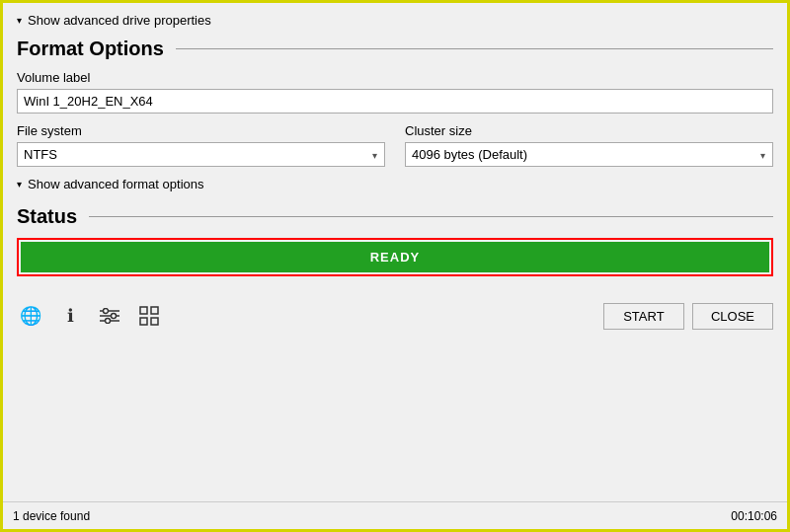  I want to click on section-divider, so click(474, 49).